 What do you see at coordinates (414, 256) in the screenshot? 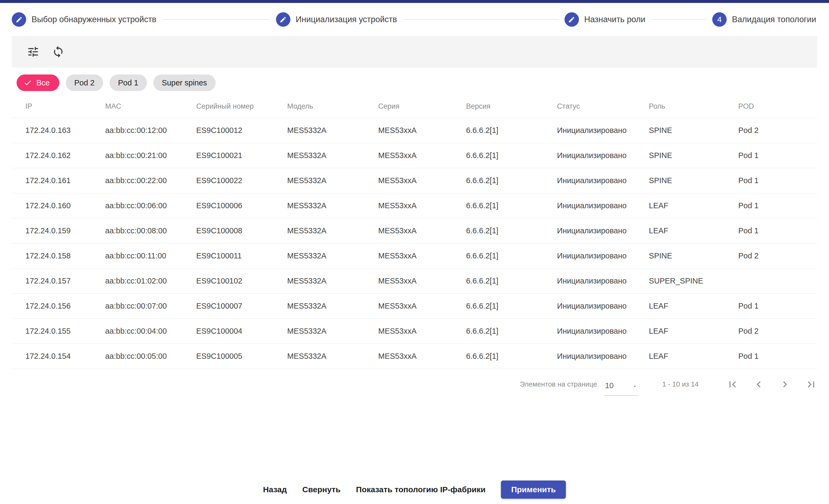
I see `table-row: 172.24.0.158 aa:bb:cc:00:11:00 ES9C10001…` at bounding box center [414, 256].